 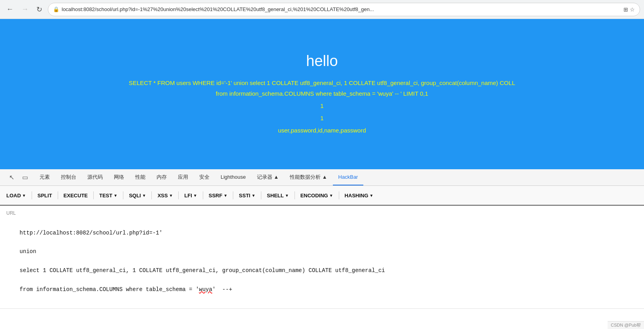 I want to click on url-line1: http://localhost:8082/school/url.php?id=…, so click(x=91, y=233).